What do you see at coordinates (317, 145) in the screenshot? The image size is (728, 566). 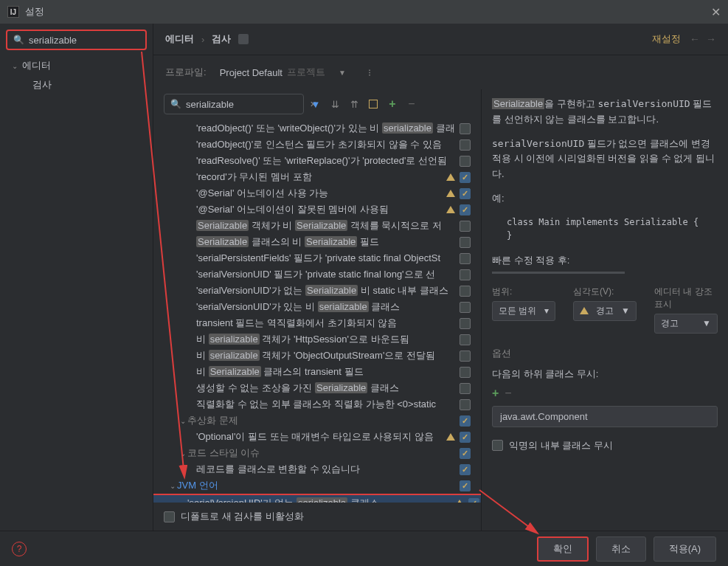 I see `tree-row: 'readObject()'로 인스턴스 필드가 초기화되지 않을 수 있음` at bounding box center [317, 145].